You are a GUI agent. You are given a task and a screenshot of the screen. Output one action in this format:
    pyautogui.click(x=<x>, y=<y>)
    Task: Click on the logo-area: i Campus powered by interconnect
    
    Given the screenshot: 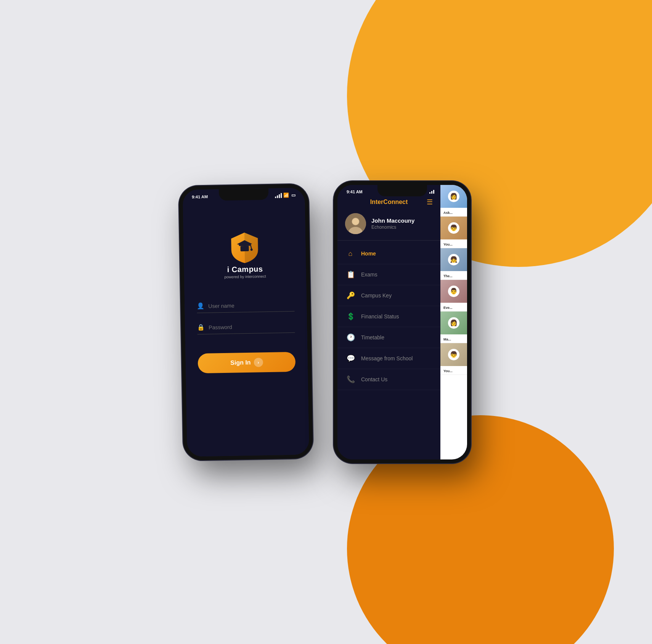 What is the action you would take?
    pyautogui.click(x=245, y=255)
    